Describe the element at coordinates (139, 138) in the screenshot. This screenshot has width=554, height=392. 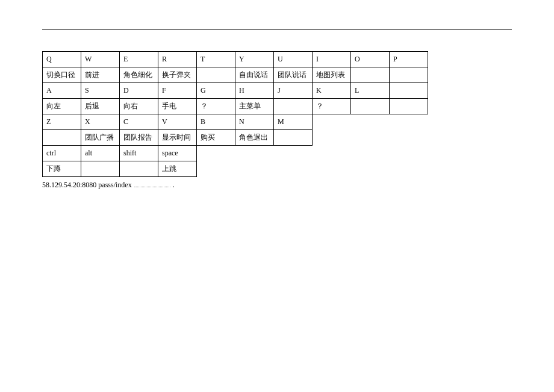
I see `action-cell: 团队报告` at that location.